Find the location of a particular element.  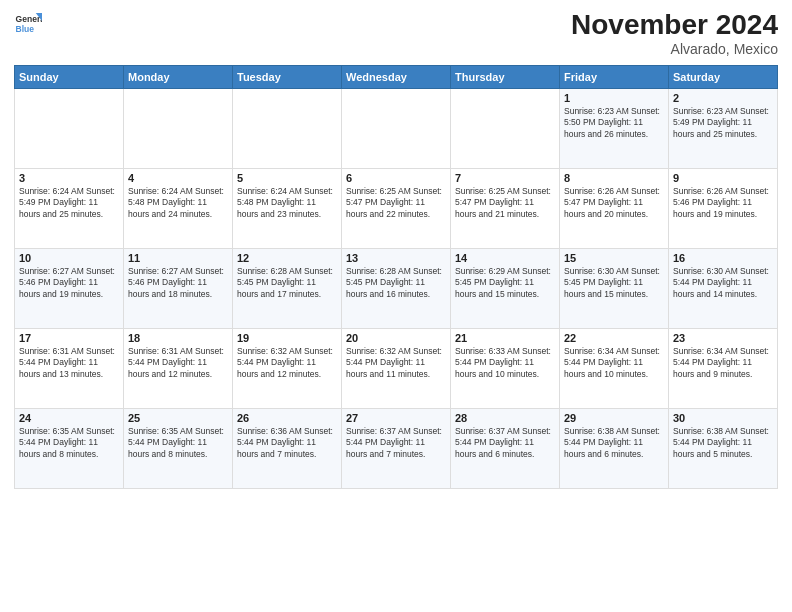

calendar-cell: 24Sunrise: 6:35 AM Sunset: 5:44 PM Dayli… is located at coordinates (70, 448).